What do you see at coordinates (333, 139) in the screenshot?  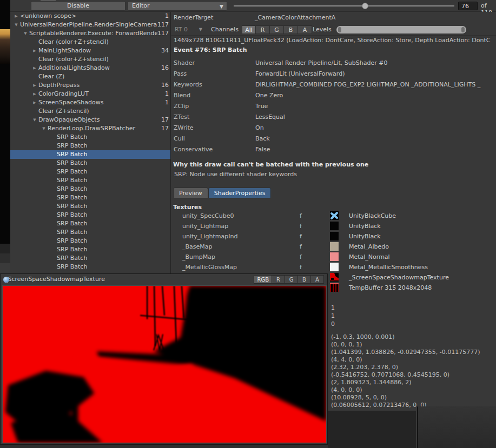 I see `detail-row: CullBack` at bounding box center [333, 139].